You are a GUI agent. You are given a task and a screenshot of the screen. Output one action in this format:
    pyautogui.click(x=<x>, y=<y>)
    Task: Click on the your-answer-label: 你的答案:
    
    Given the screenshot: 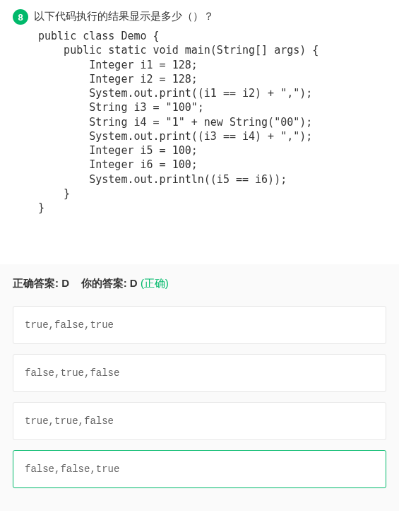 What is the action you would take?
    pyautogui.click(x=105, y=283)
    